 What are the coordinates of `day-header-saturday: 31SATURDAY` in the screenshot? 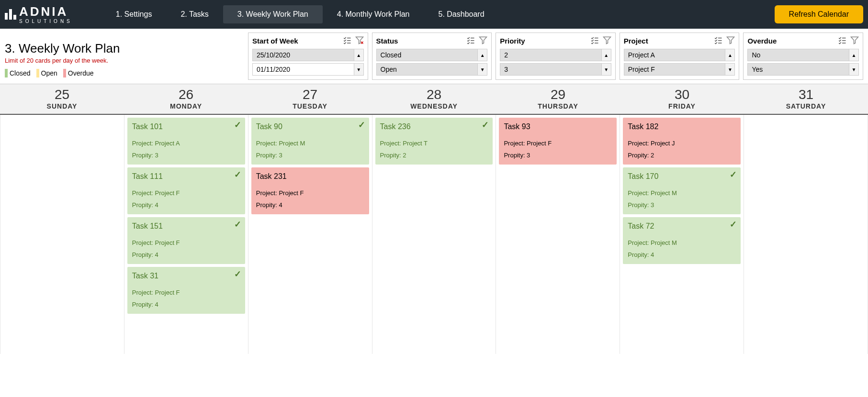 It's located at (806, 99).